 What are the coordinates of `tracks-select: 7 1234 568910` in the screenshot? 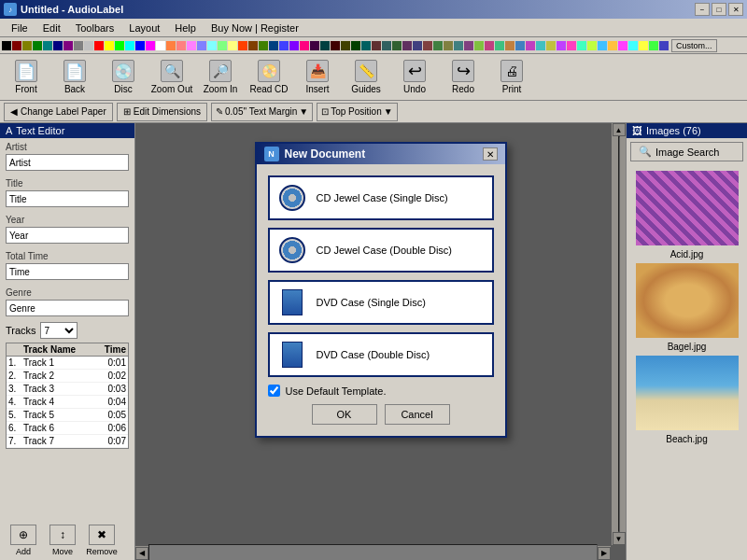 It's located at (59, 330).